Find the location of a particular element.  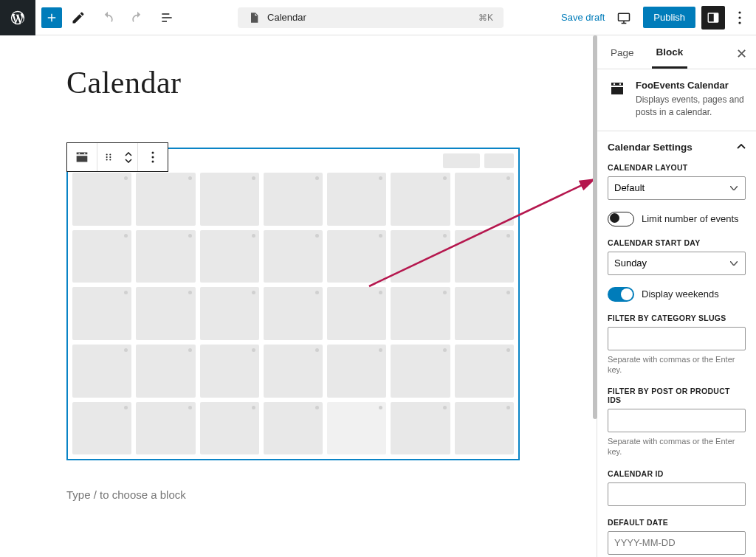

label-default-date: DEFAULT DATE is located at coordinates (676, 522).